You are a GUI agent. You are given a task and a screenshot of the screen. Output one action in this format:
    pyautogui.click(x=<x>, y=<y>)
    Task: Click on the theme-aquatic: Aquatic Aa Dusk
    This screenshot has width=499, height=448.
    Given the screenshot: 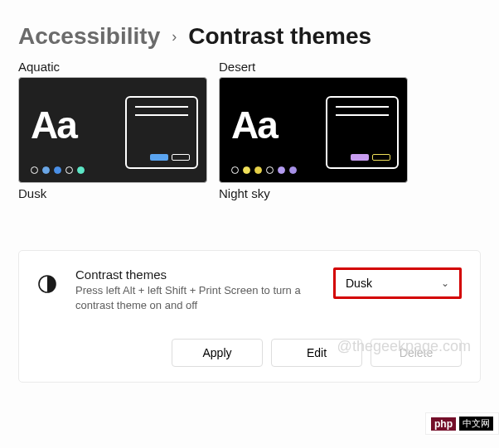 What is the action you would take?
    pyautogui.click(x=113, y=130)
    